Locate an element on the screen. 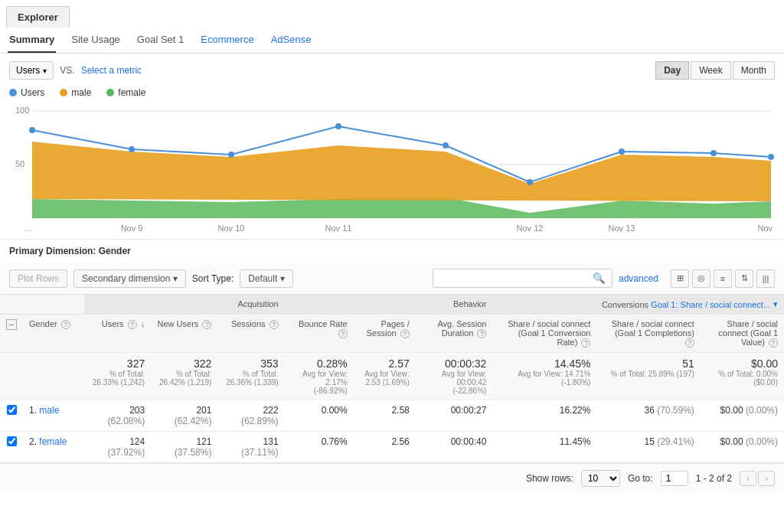  primary-dim-label: Primary Dimension: is located at coordinates (52, 251).